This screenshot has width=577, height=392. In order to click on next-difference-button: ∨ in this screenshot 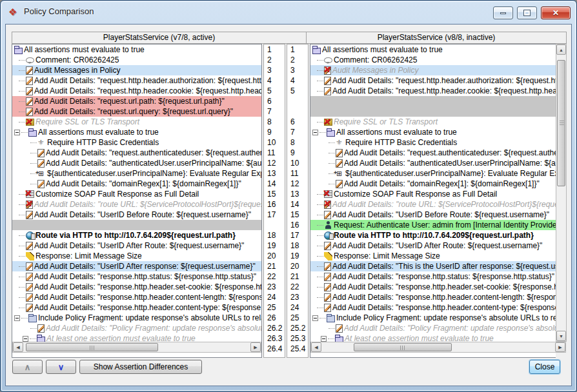, I will do `click(61, 367)`.